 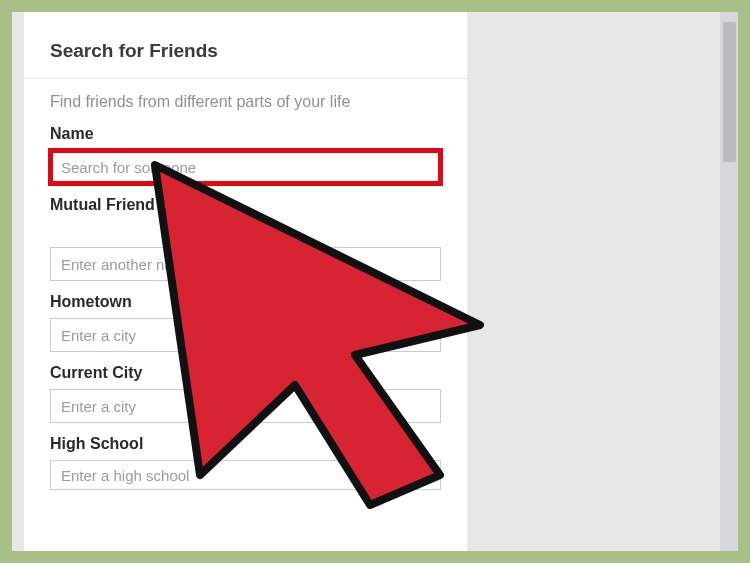 What do you see at coordinates (246, 302) in the screenshot?
I see `field-label-hometown: Hometown` at bounding box center [246, 302].